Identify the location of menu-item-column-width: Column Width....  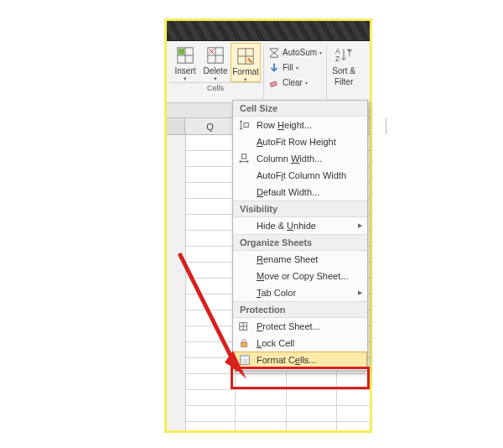
(300, 159).